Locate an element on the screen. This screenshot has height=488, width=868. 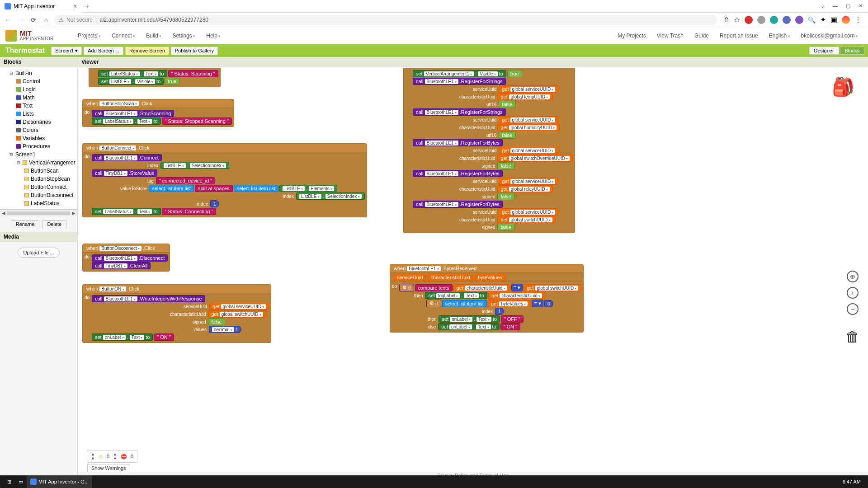
windows-taskbar: ⊞ ▭ MIT App Inventor - G... 6:47 AM is located at coordinates (434, 477).